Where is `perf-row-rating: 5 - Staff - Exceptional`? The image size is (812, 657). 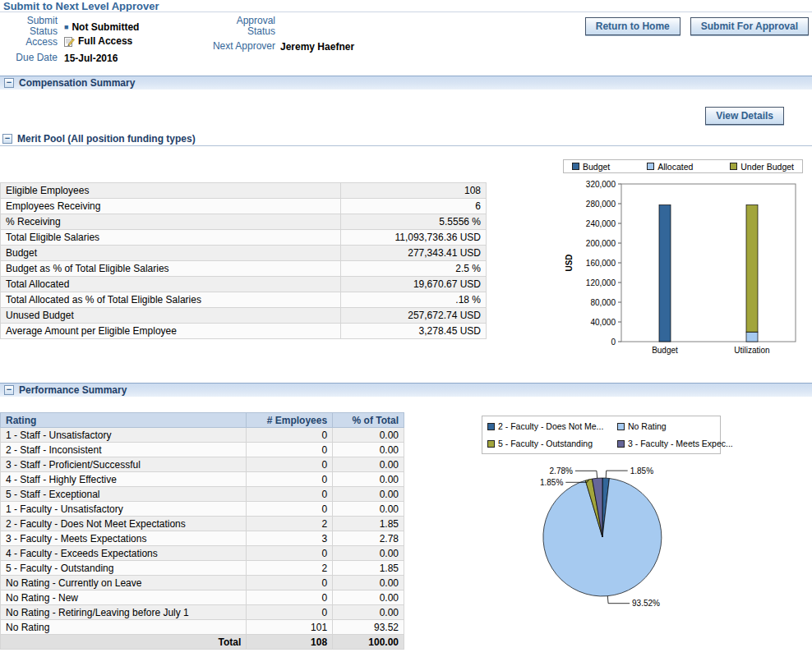 perf-row-rating: 5 - Staff - Exceptional is located at coordinates (123, 494).